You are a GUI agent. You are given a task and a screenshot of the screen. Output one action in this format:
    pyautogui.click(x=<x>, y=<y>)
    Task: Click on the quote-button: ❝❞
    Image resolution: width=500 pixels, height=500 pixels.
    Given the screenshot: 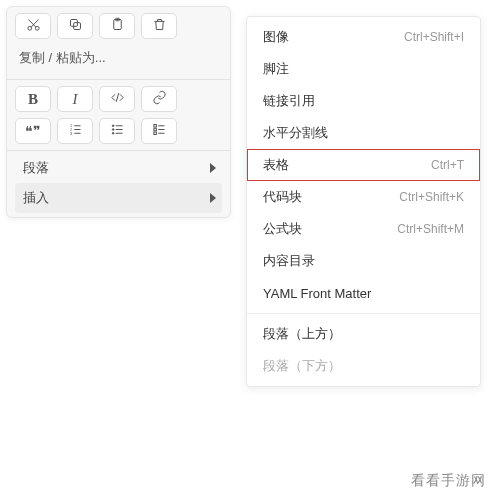 What is the action you would take?
    pyautogui.click(x=33, y=131)
    